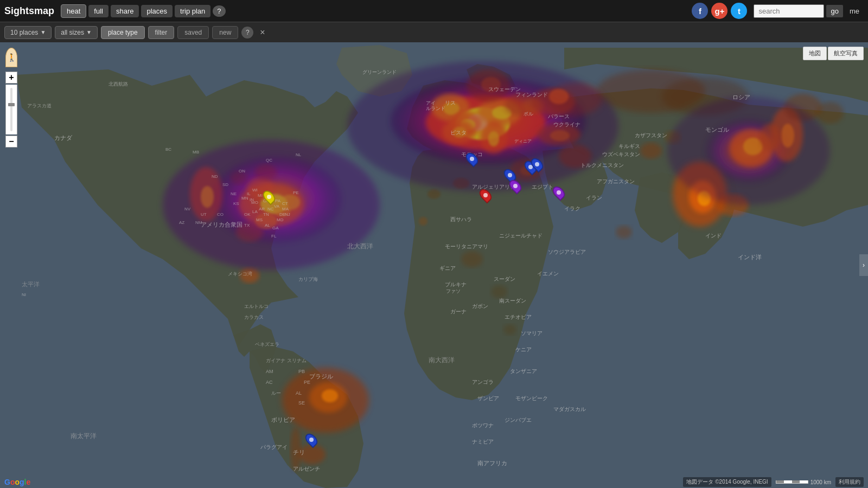  Describe the element at coordinates (570, 409) in the screenshot. I see `svg-text: マダガスカル` at that location.